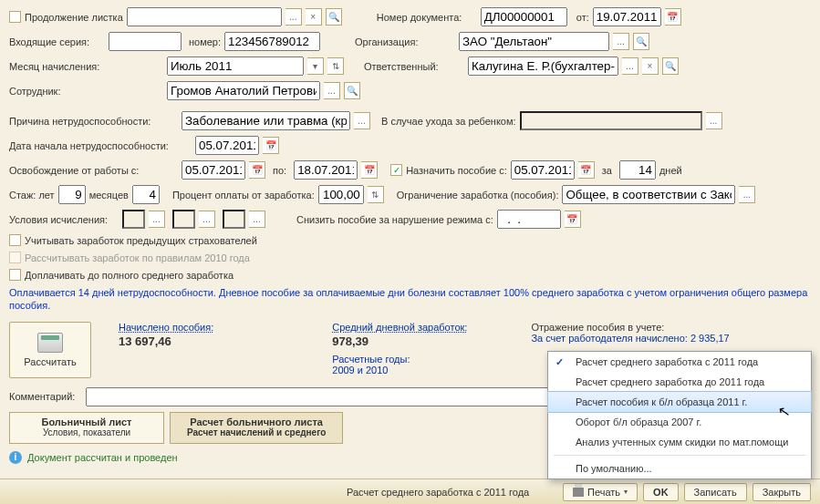 The height and width of the screenshot is (504, 820). I want to click on full-avg-label: Доплачивать до полного среднего заработк…, so click(130, 275).